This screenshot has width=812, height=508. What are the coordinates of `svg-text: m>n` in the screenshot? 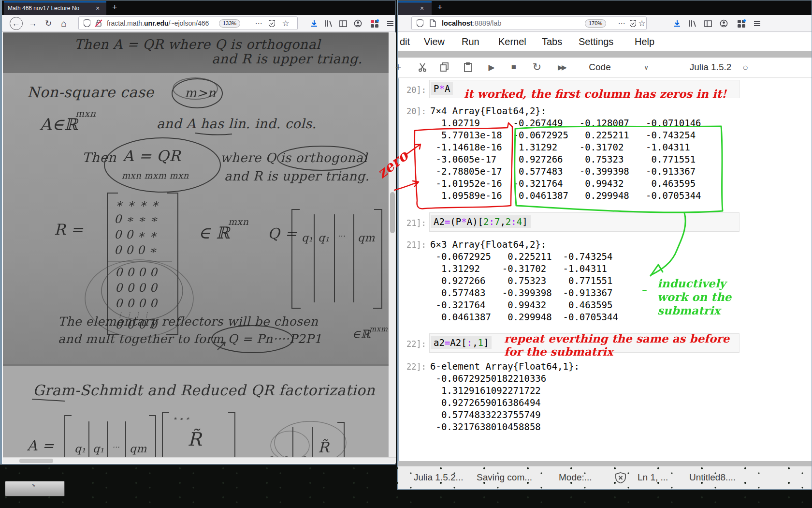 It's located at (200, 93).